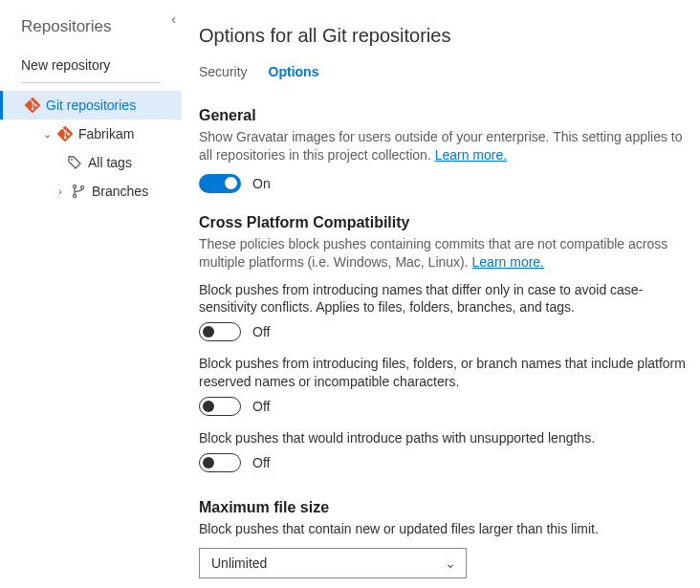 The image size is (700, 588). I want to click on tree-item-fabrikam: ⌄ Fabrikam, so click(91, 134).